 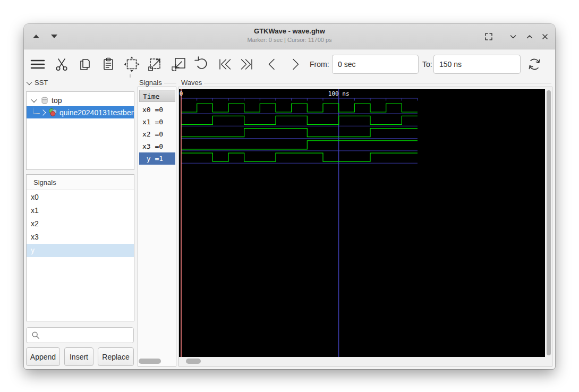 What do you see at coordinates (513, 37) in the screenshot?
I see `chevron-down-icon` at bounding box center [513, 37].